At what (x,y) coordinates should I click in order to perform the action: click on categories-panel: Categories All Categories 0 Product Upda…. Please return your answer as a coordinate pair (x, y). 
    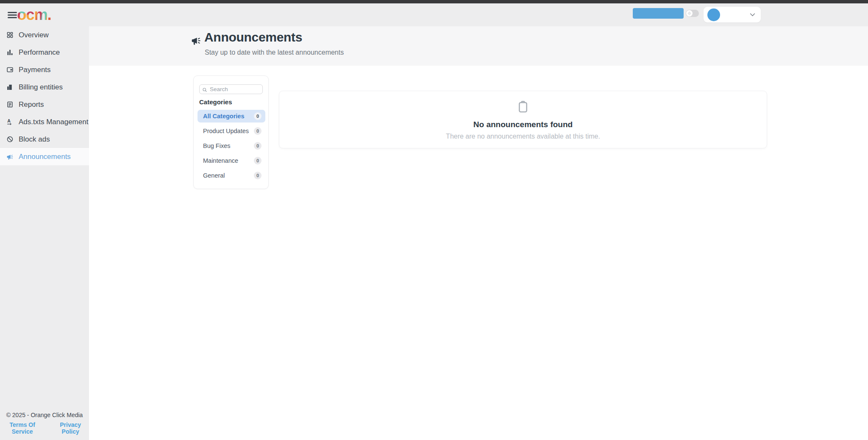
    Looking at the image, I should click on (231, 132).